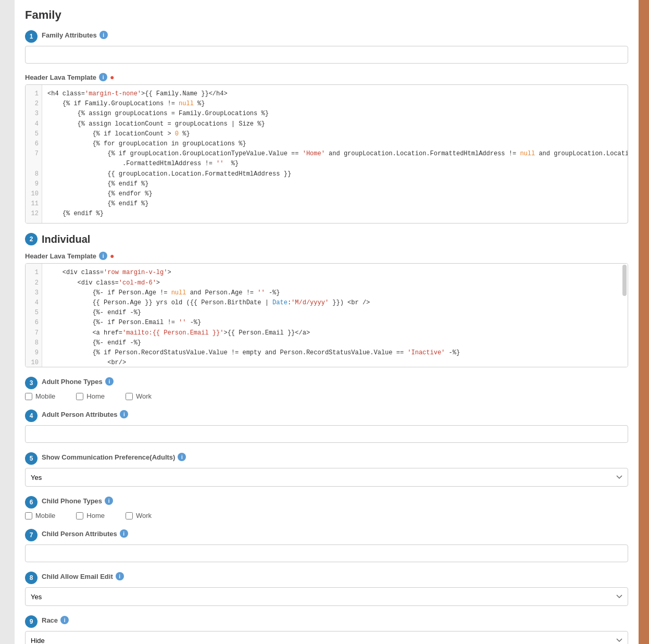 This screenshot has width=649, height=644. What do you see at coordinates (80, 397) in the screenshot?
I see `adult-home-checkbox` at bounding box center [80, 397].